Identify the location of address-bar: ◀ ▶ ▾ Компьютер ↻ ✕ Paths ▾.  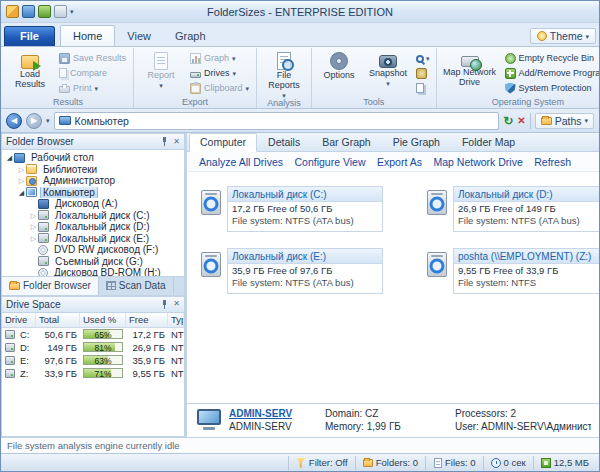
(300, 121).